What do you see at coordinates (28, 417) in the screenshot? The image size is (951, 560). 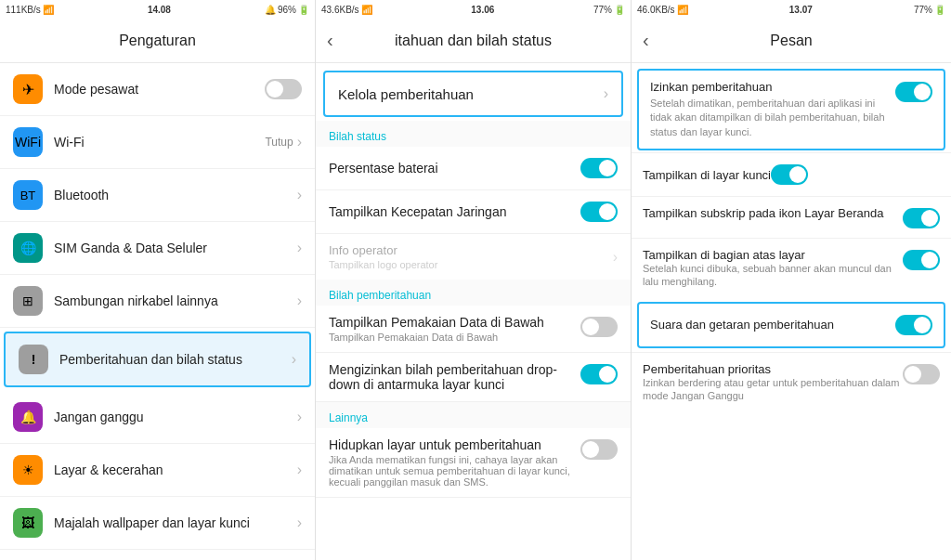 I see `donotdisturb-icon: 🔔` at bounding box center [28, 417].